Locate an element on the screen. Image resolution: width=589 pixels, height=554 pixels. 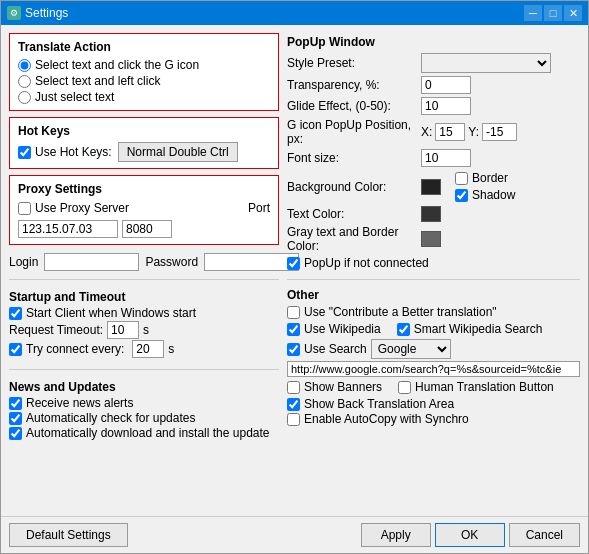
contribute-label: Use "Contribute a Better translation" is located at coordinates (400, 312).